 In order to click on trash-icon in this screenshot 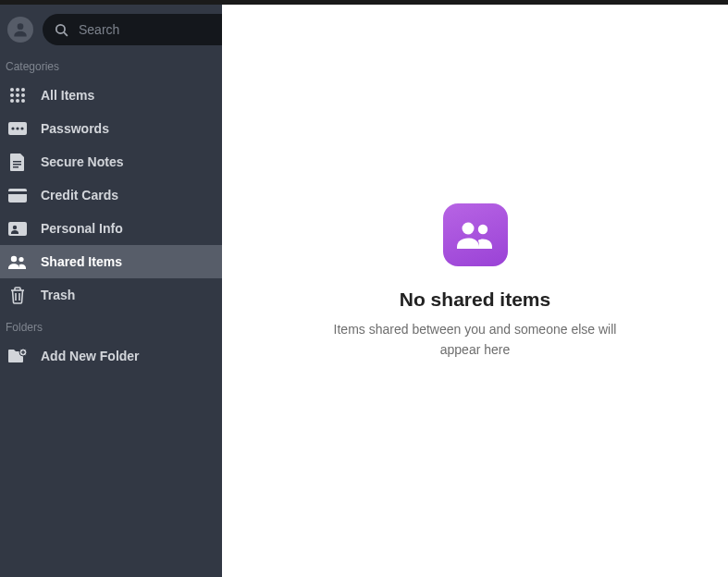, I will do `click(18, 295)`.